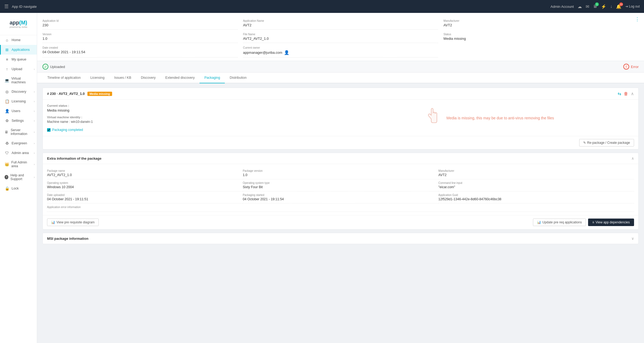 The width and height of the screenshot is (644, 343). Describe the element at coordinates (340, 118) in the screenshot. I see `package-card-body: Current status : Media missing Virtual m…` at that location.